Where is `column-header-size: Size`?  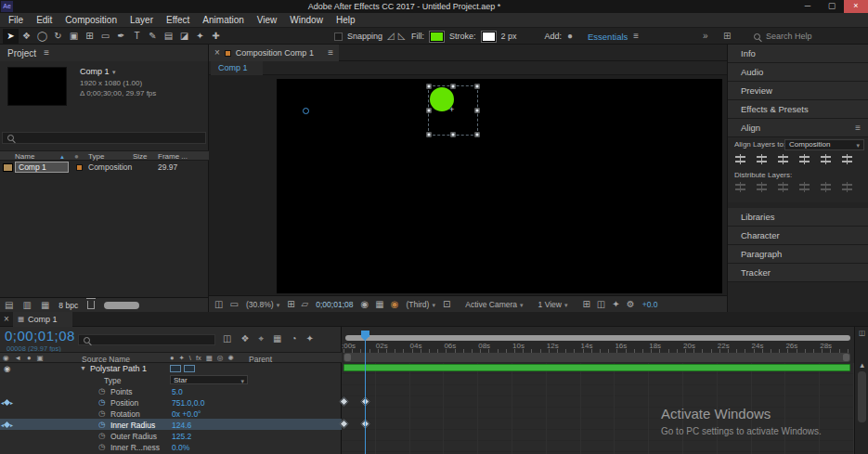
column-header-size: Size is located at coordinates (140, 156).